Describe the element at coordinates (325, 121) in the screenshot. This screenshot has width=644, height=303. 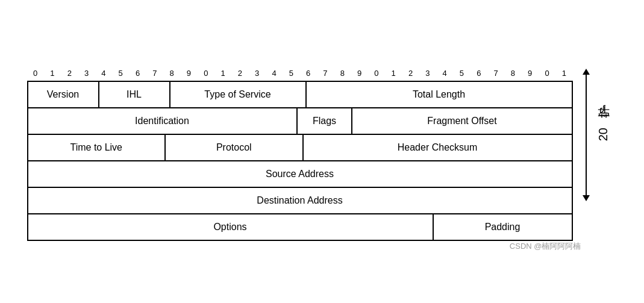
I see `cell-flags: Flags` at that location.